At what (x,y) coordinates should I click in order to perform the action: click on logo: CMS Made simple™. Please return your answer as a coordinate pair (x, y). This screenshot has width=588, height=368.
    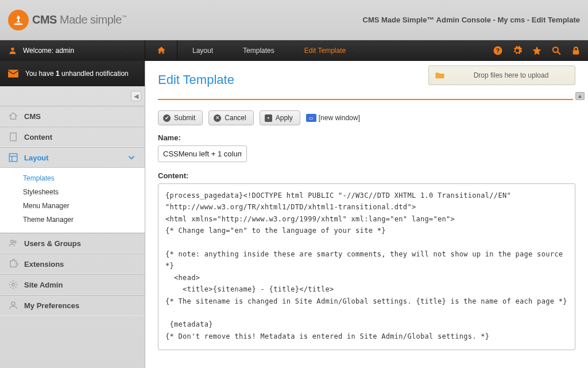
    Looking at the image, I should click on (67, 20).